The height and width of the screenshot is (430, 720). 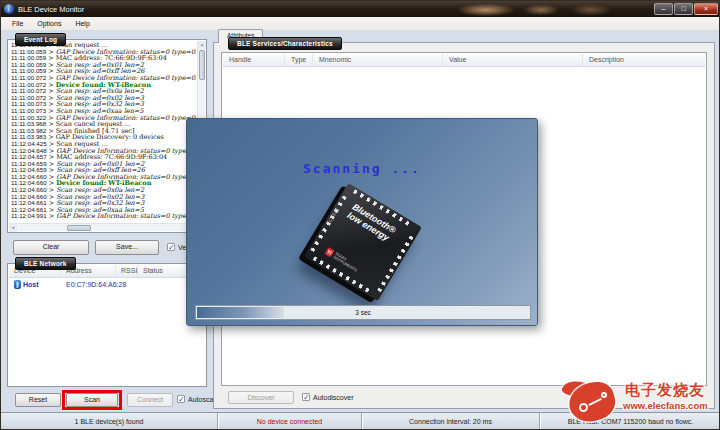 I want to click on bluetooth-device-icon: ᛒ, so click(x=18, y=284).